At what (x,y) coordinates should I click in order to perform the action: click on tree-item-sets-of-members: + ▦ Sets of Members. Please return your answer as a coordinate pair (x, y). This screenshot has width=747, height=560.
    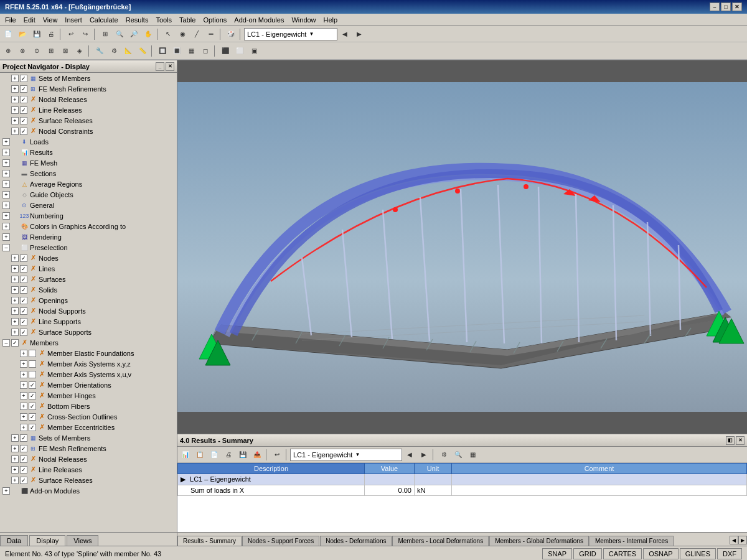
    Looking at the image, I should click on (88, 78).